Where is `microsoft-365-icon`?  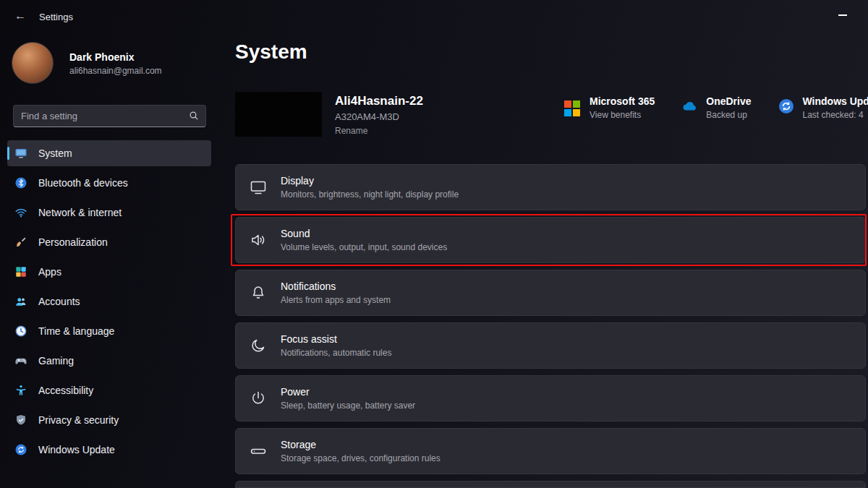 microsoft-365-icon is located at coordinates (573, 106).